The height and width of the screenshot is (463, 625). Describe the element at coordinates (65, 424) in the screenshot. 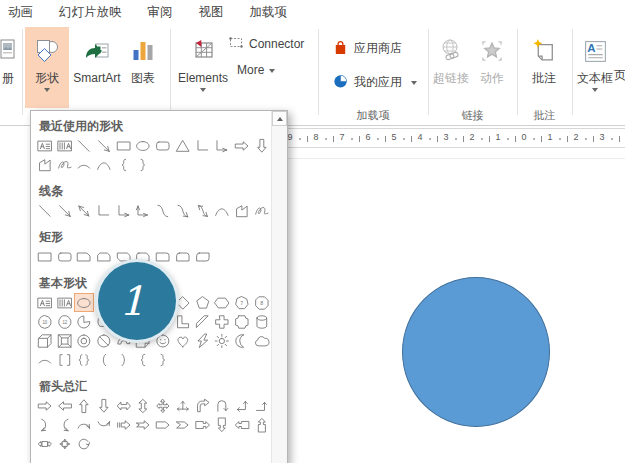

I see `shape-curved-left-arrow` at that location.